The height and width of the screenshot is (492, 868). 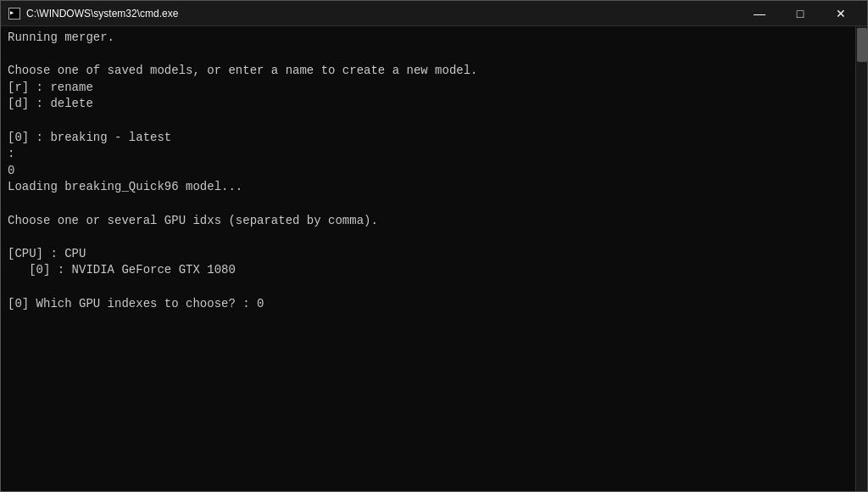 I want to click on terminal-line: Loading breaking_Quick96 model..., so click(x=428, y=187).